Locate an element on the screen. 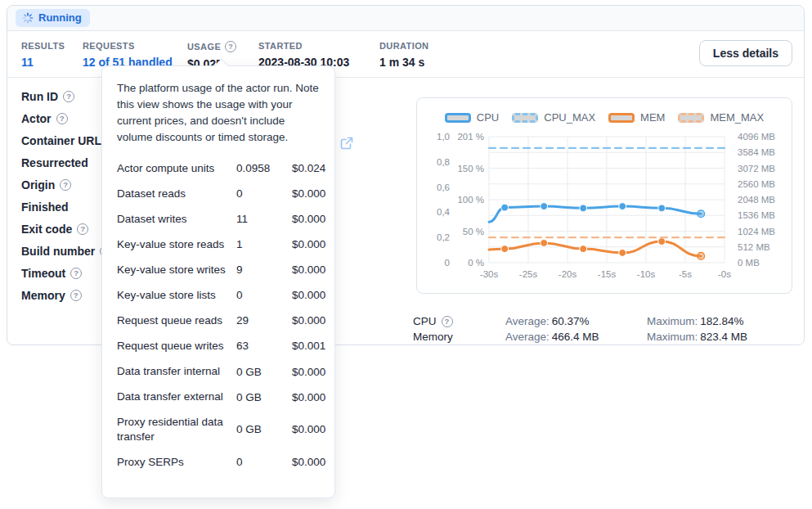 The image size is (812, 509). svg-text: 512 MB is located at coordinates (754, 247).